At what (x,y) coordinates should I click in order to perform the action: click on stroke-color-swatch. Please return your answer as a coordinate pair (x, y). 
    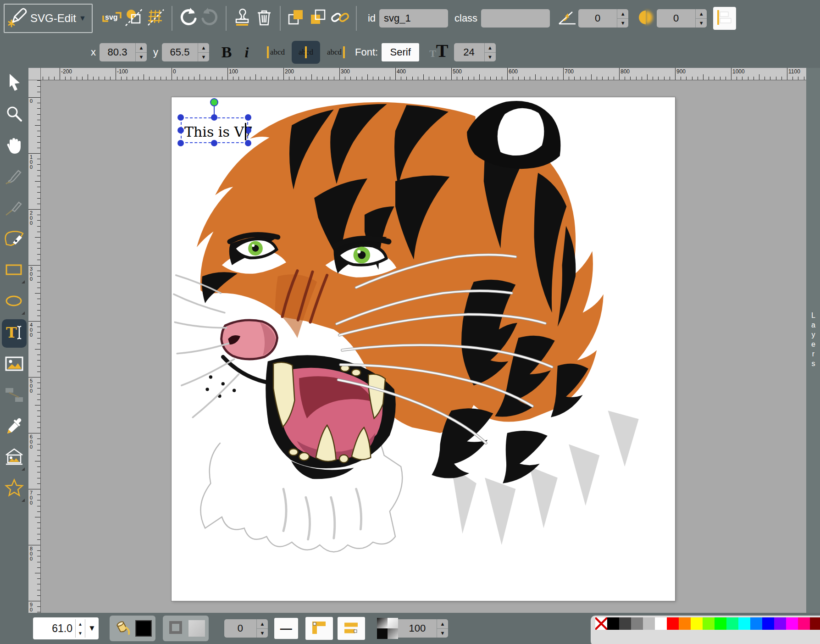
    Looking at the image, I should click on (197, 628).